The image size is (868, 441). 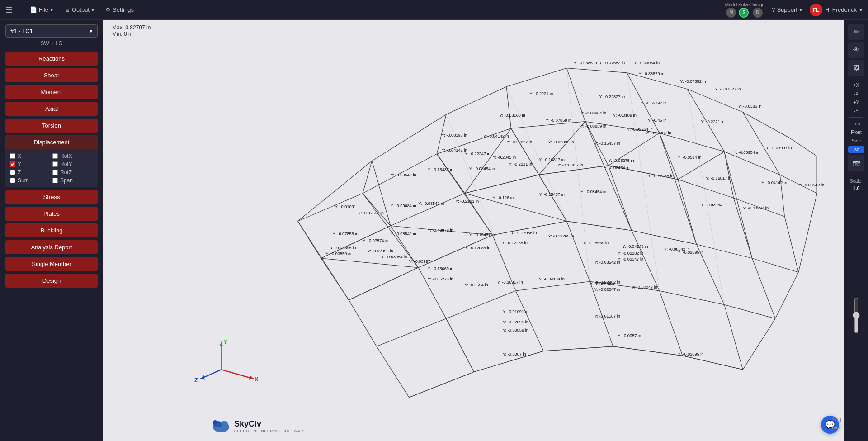 What do you see at coordinates (645, 287) in the screenshot?
I see `svg-text: Y: -0.02247 in` at bounding box center [645, 287].